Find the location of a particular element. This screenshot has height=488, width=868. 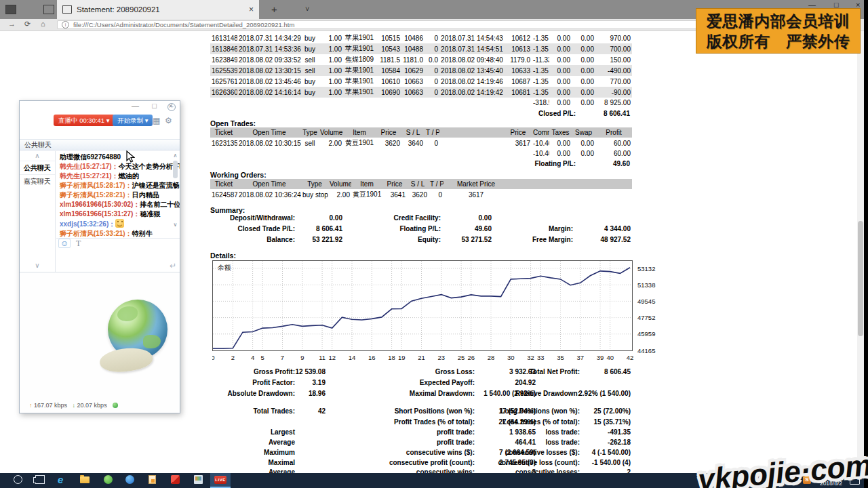

floating-pl: Floating P/L:49.60 is located at coordinates (421, 165).